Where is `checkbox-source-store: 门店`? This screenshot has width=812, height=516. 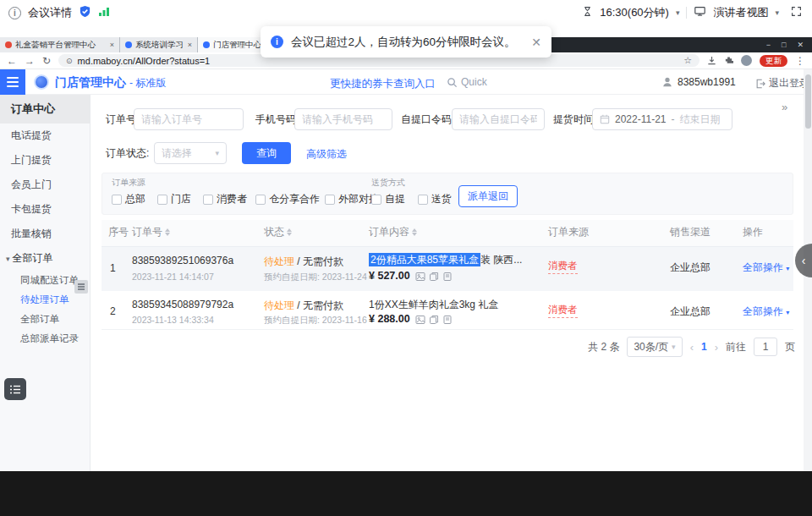
checkbox-source-store: 门店 is located at coordinates (174, 200).